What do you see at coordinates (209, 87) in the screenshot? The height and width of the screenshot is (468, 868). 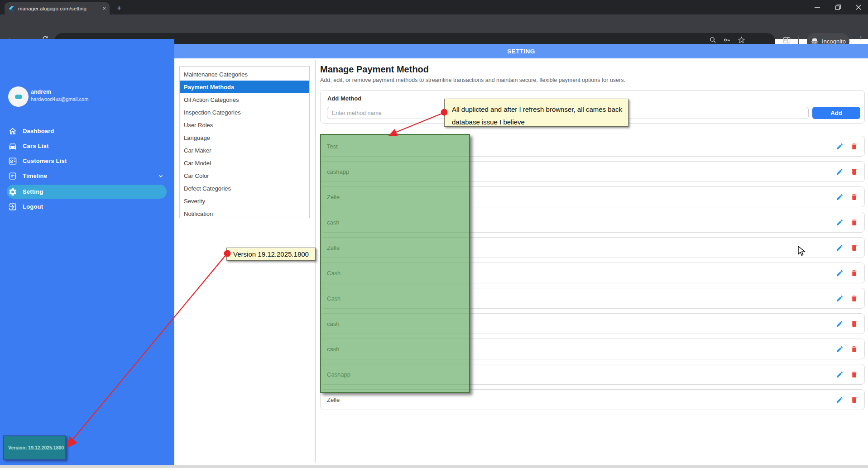 I see `category-item-label: Payment Methods` at bounding box center [209, 87].